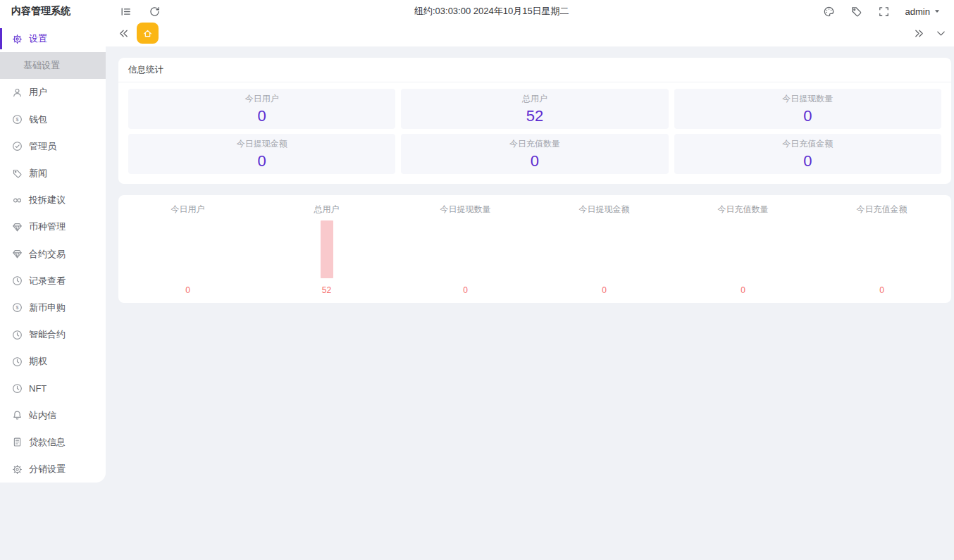  Describe the element at coordinates (38, 120) in the screenshot. I see `sidebar-item-label: 钱包` at that location.